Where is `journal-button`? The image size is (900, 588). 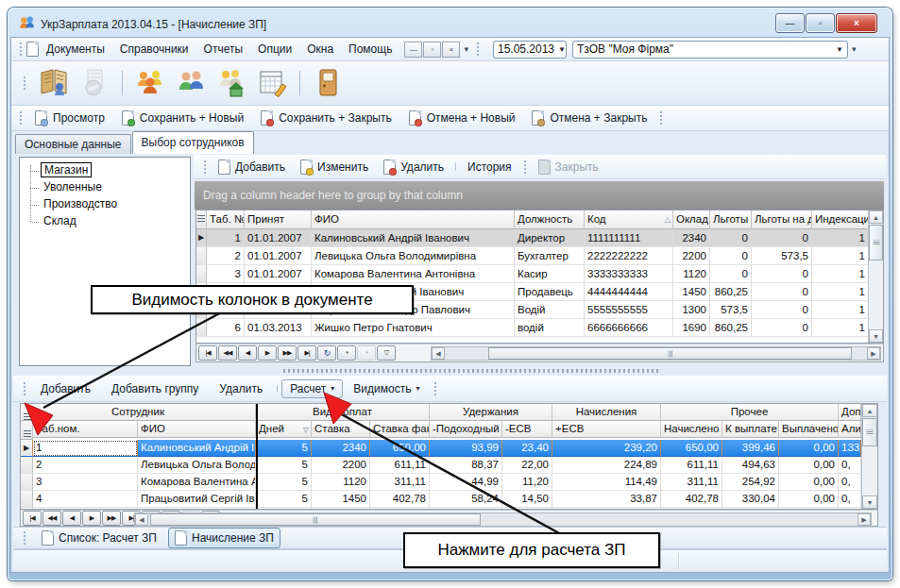
journal-button is located at coordinates (54, 83).